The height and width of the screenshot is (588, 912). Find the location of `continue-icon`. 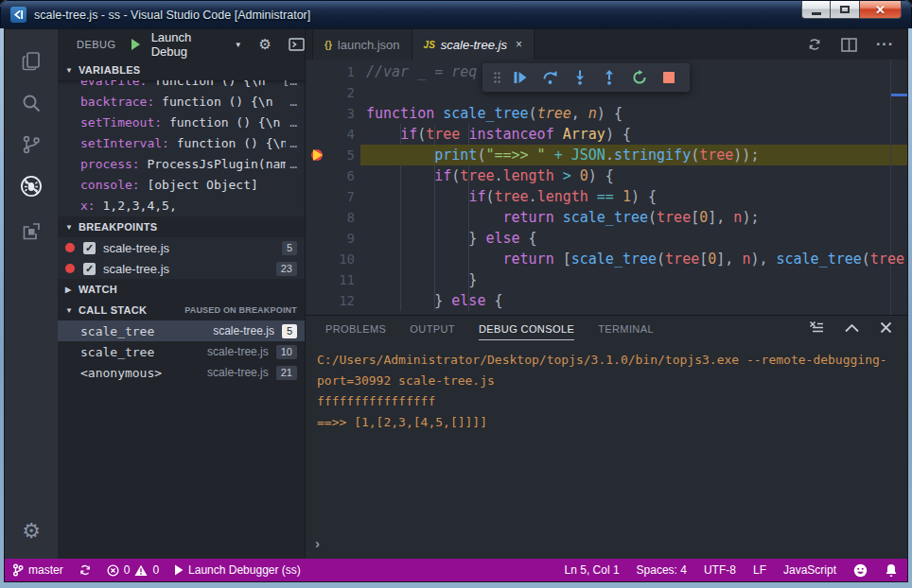

continue-icon is located at coordinates (520, 78).